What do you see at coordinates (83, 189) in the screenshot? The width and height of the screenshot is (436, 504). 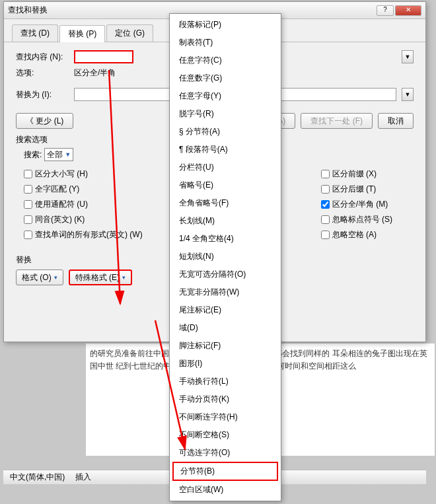 I see `checkbox-option: 全字匹配 (Y)` at bounding box center [83, 189].